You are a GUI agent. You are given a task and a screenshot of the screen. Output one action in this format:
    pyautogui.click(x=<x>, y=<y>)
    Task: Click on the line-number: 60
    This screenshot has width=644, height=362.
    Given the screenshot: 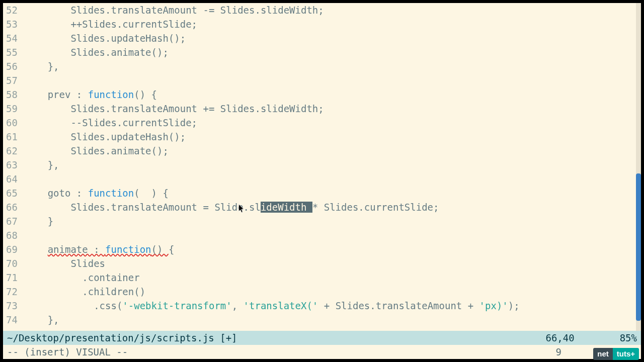 What is the action you would take?
    pyautogui.click(x=12, y=123)
    